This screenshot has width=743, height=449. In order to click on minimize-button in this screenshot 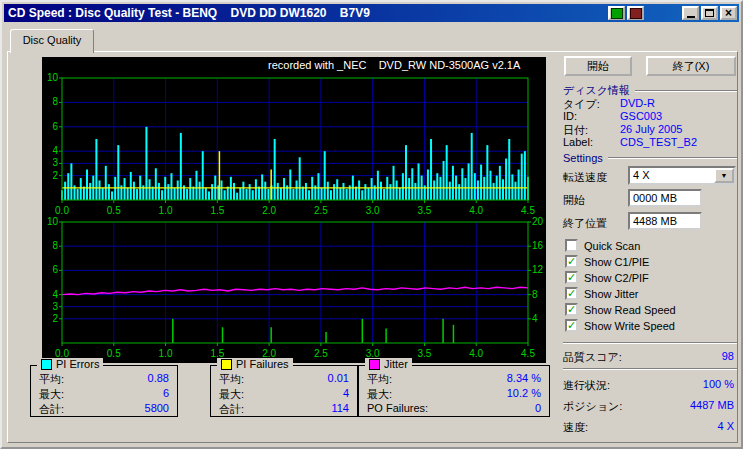, I will do `click(690, 13)`.